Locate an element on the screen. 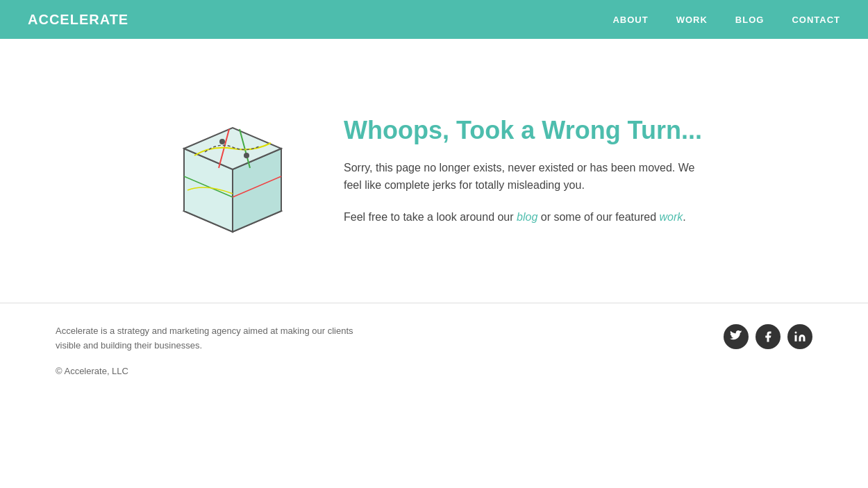  nav-item-blog: BLOG is located at coordinates (750, 19).